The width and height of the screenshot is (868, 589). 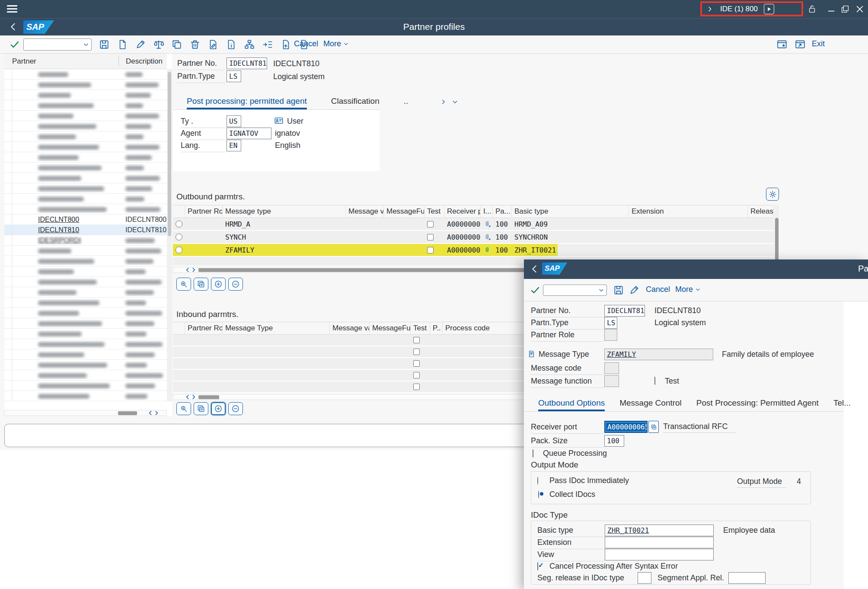 What do you see at coordinates (659, 554) in the screenshot?
I see `view-field` at bounding box center [659, 554].